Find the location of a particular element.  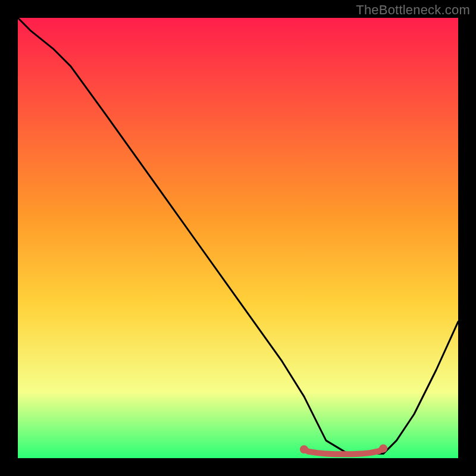

watermark-text: TheBottleneck.com is located at coordinates (413, 10).